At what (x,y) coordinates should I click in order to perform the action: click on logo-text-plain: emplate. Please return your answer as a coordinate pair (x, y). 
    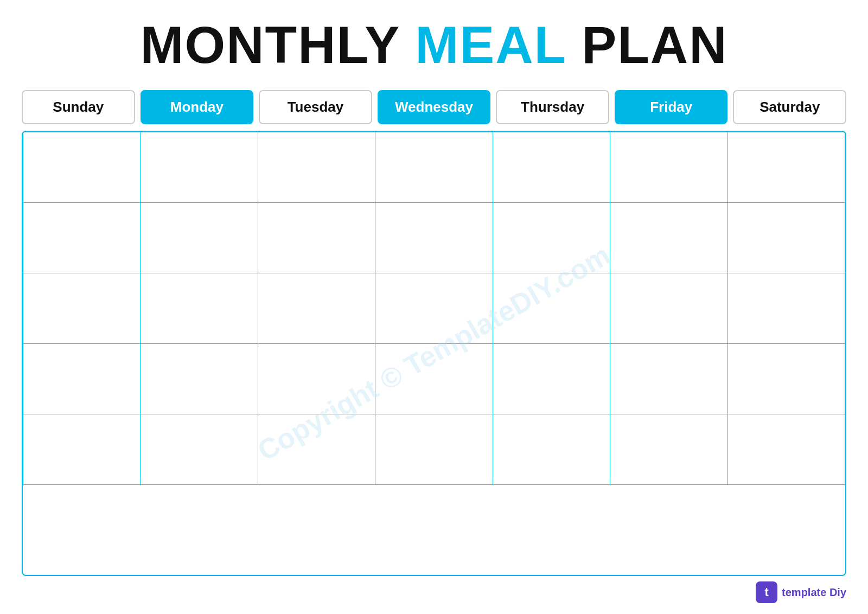
    Looking at the image, I should click on (807, 592).